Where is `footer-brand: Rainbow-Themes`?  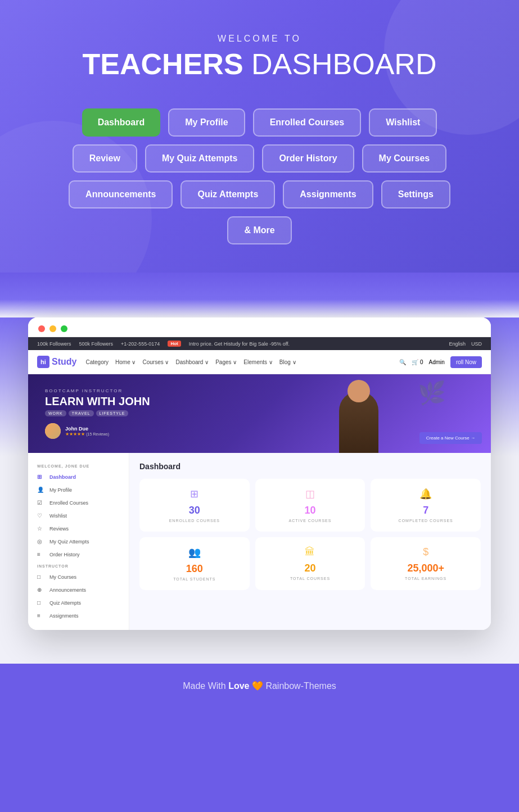
footer-brand: Rainbow-Themes is located at coordinates (300, 686).